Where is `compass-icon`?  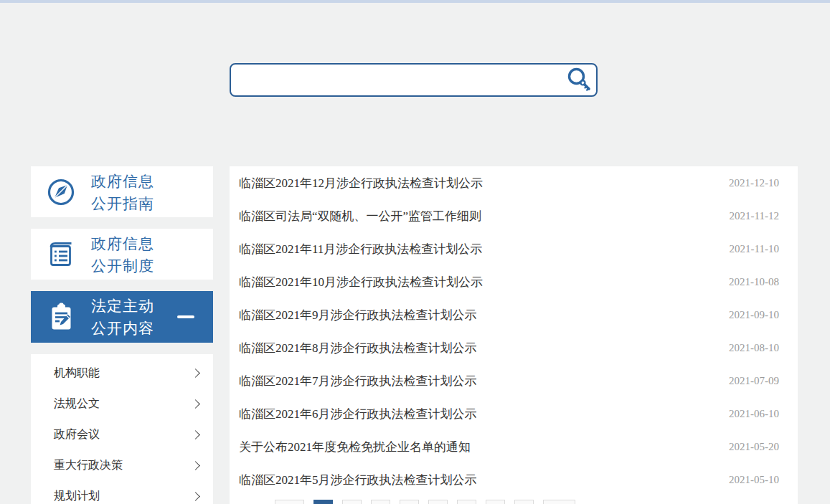
compass-icon is located at coordinates (61, 192).